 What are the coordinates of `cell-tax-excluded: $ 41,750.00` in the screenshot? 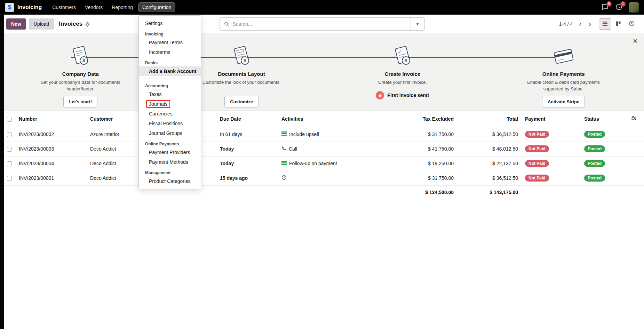 It's located at (417, 149).